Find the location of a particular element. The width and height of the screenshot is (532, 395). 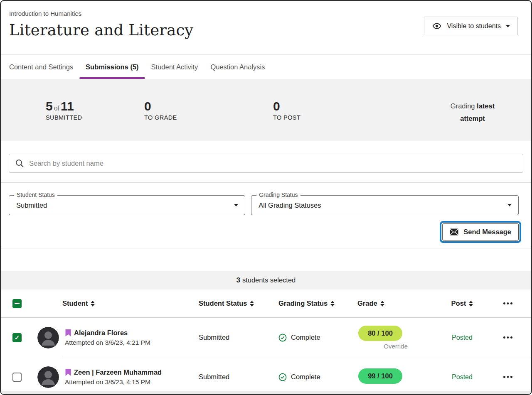

spacer is located at coordinates (266, 259).